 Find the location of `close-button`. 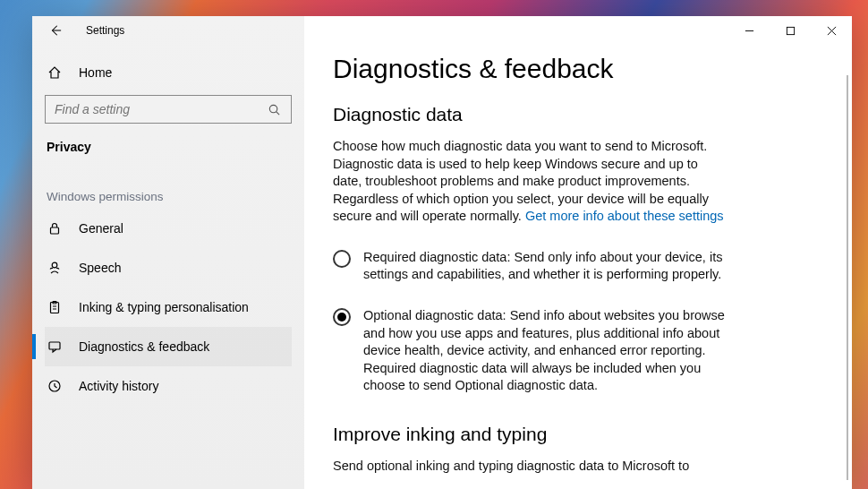

close-button is located at coordinates (831, 30).